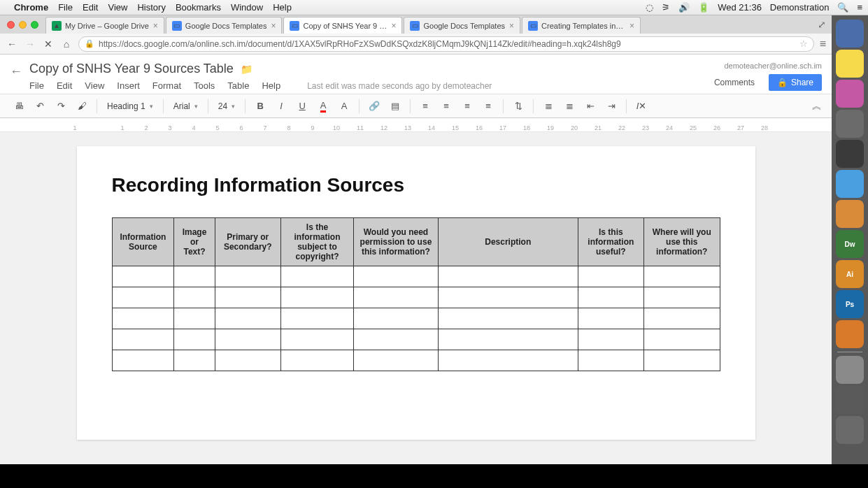 This screenshot has height=488, width=868. I want to click on tab-templates-1: ▭ Google Docs Templates ×, so click(224, 25).